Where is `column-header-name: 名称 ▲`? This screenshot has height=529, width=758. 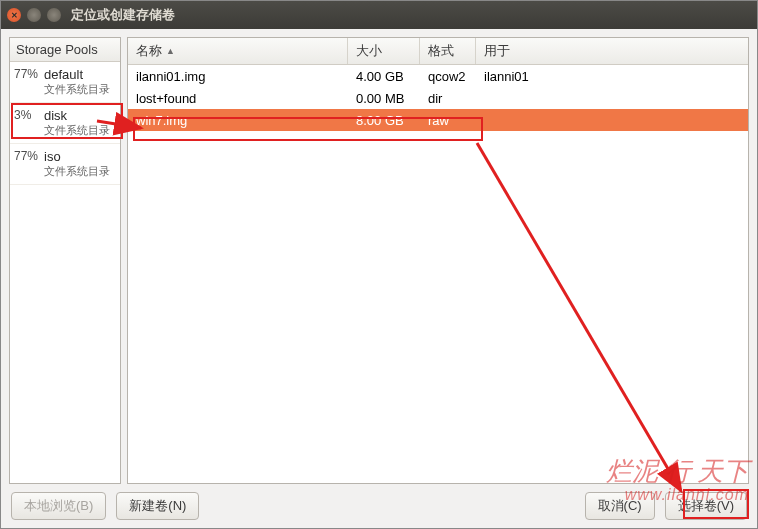
column-header-name: 名称 ▲ is located at coordinates (238, 51).